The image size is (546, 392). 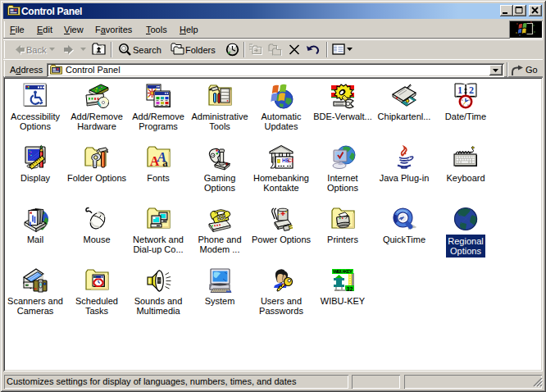 What do you see at coordinates (460, 90) in the screenshot?
I see `svg-text: 1` at bounding box center [460, 90].